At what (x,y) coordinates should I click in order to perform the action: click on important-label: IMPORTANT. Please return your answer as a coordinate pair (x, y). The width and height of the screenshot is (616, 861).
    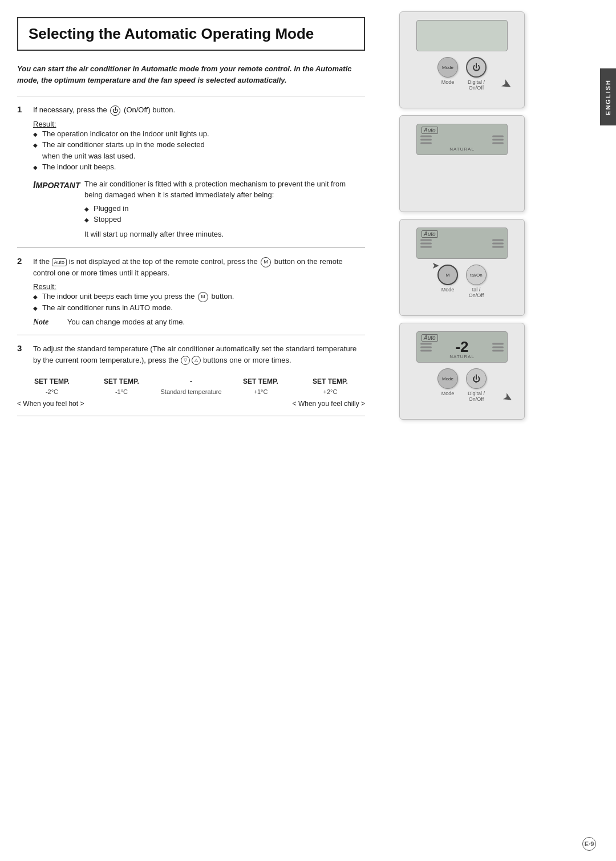
    Looking at the image, I should click on (56, 185).